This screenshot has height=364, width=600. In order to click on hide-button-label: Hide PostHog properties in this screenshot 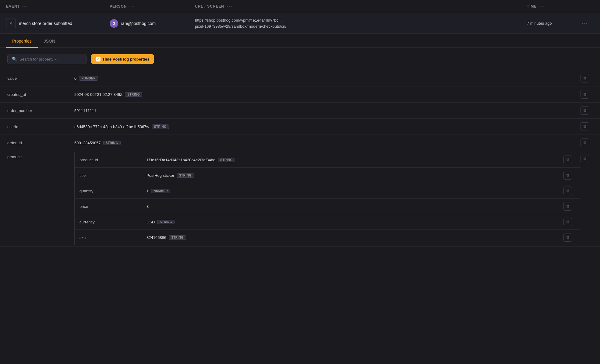, I will do `click(126, 59)`.